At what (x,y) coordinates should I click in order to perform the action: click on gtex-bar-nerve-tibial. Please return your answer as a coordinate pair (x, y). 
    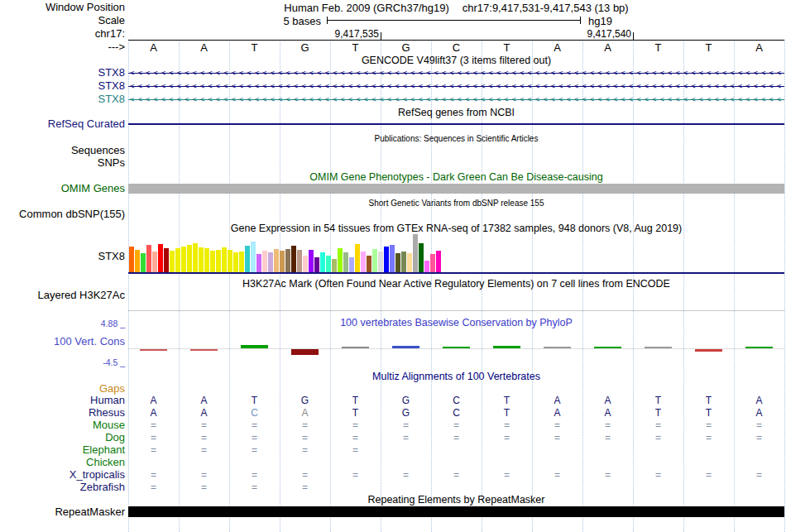
    Looking at the image, I should click on (357, 258).